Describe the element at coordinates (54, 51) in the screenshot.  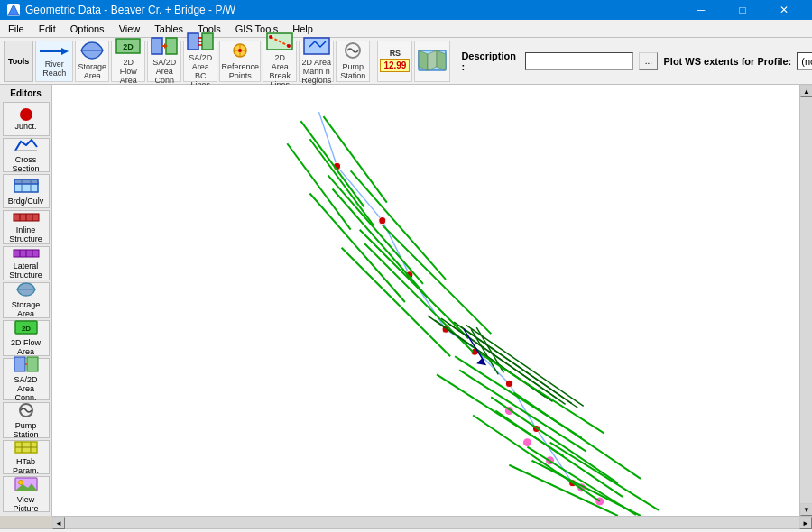
I see `river-reach-icon` at that location.